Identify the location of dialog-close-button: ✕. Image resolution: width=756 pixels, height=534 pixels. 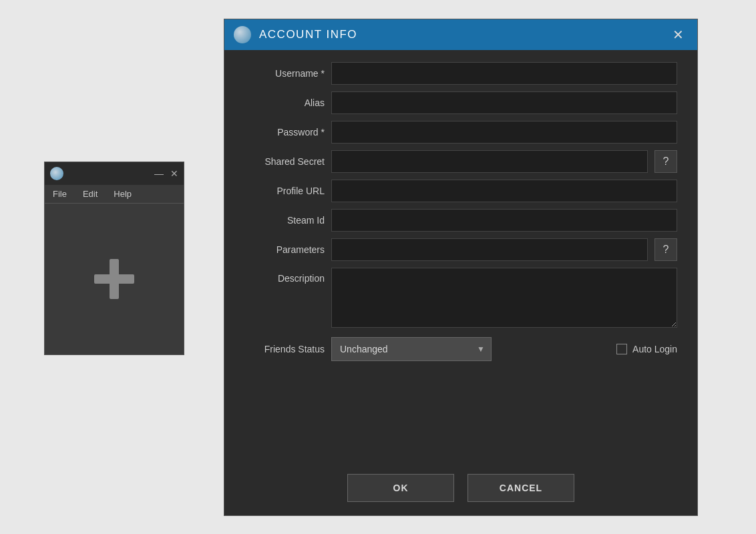
(679, 35).